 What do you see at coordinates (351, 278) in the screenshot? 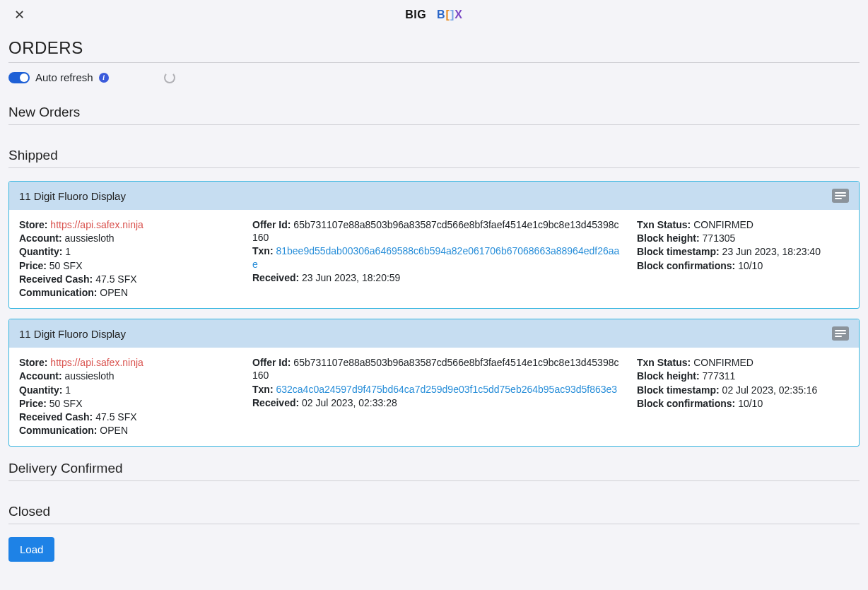
I see `received-value: 23 Jun 2023, 18:20:59` at bounding box center [351, 278].